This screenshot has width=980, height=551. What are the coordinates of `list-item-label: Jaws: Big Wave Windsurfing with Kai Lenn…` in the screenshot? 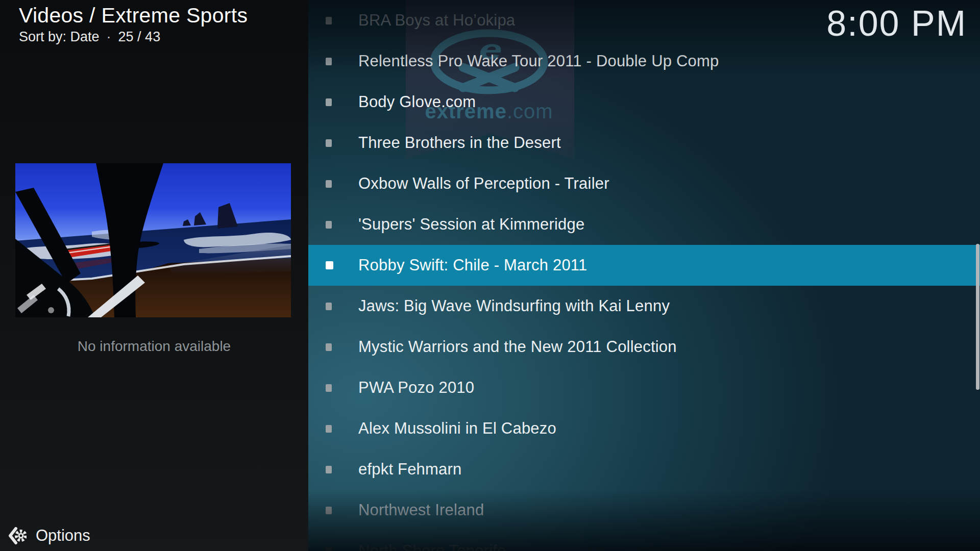 It's located at (514, 306).